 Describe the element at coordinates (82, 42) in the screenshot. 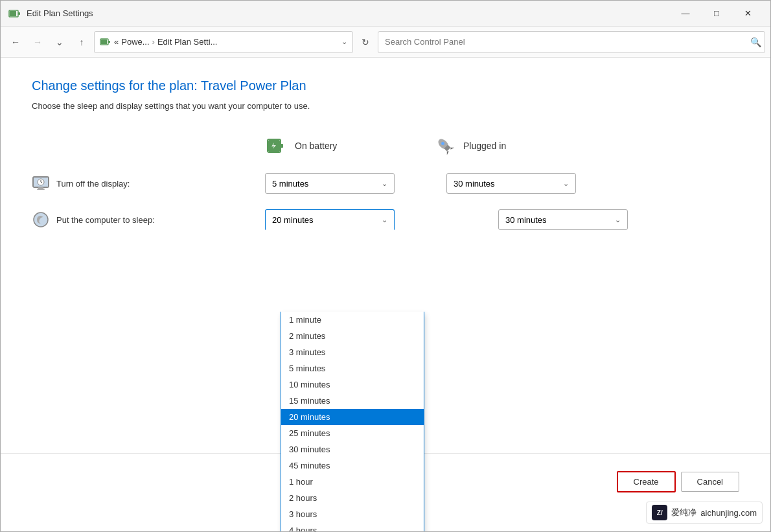

I see `up-button: ↑` at that location.